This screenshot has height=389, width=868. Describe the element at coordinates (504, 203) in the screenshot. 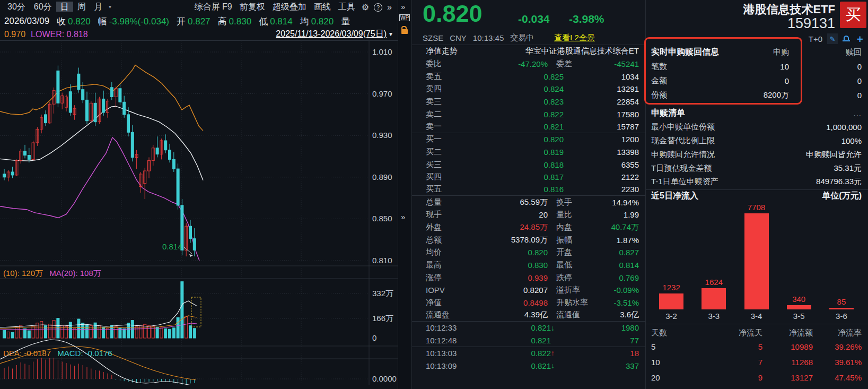

I see `stat-value: 65.59万` at that location.